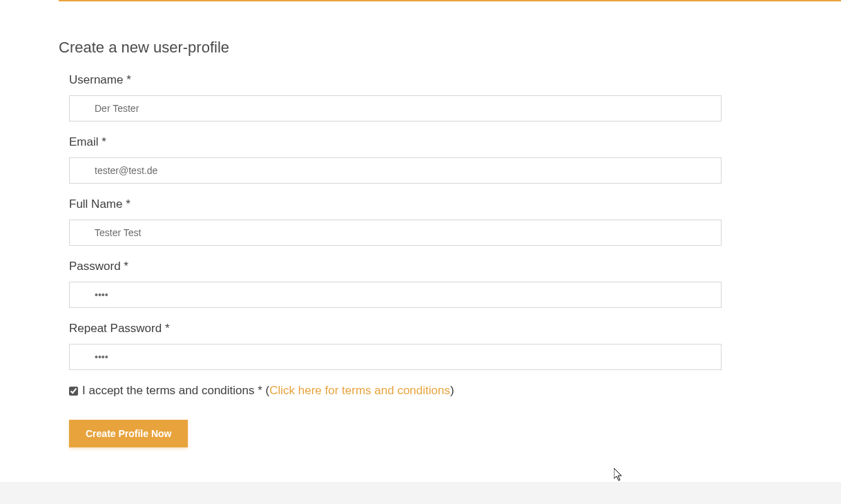 The image size is (841, 504). Describe the element at coordinates (128, 434) in the screenshot. I see `create-profile-button: Create Profile Now` at that location.